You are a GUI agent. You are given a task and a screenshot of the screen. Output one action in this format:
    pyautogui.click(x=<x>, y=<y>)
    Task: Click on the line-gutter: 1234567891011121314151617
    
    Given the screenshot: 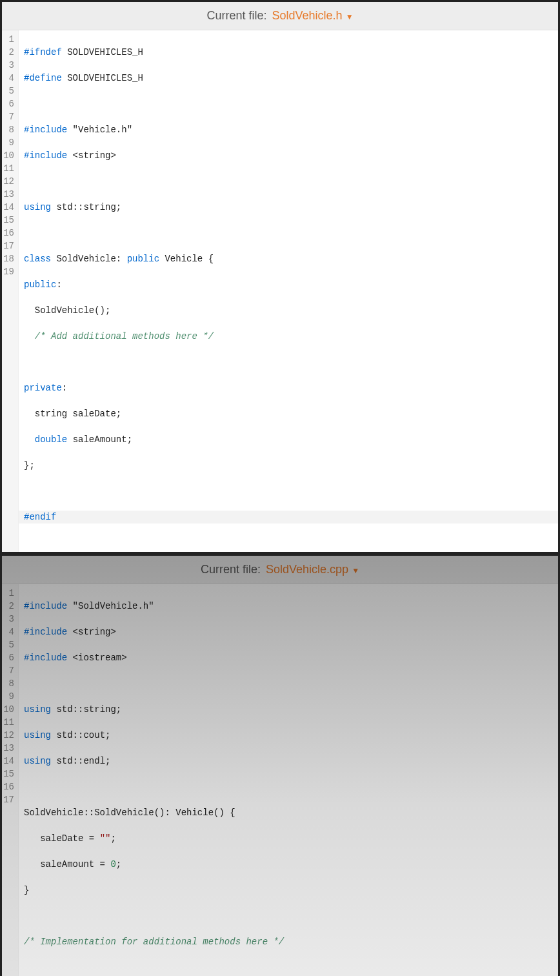 What is the action you would take?
    pyautogui.click(x=10, y=780)
    